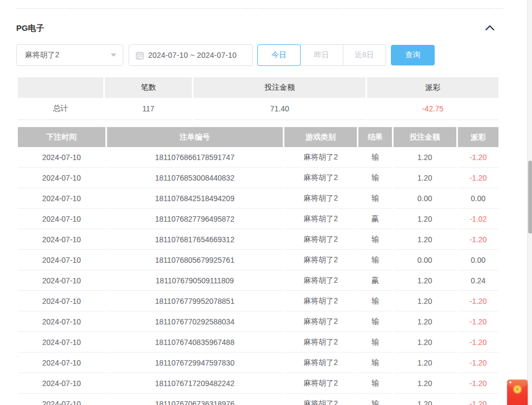 The width and height of the screenshot is (532, 405). What do you see at coordinates (195, 157) in the screenshot?
I see `cell-bet-id: 1811076866178591747` at bounding box center [195, 157].